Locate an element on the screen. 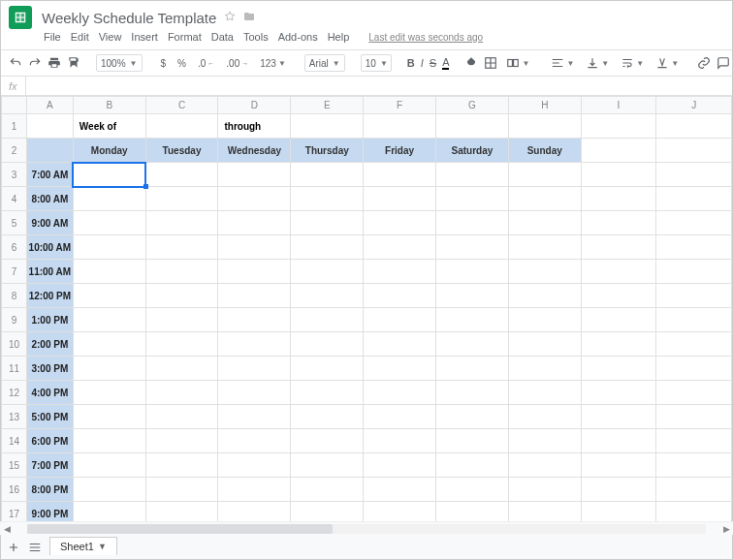 Image resolution: width=733 pixels, height=560 pixels. cell: 7:00 PM is located at coordinates (49, 465).